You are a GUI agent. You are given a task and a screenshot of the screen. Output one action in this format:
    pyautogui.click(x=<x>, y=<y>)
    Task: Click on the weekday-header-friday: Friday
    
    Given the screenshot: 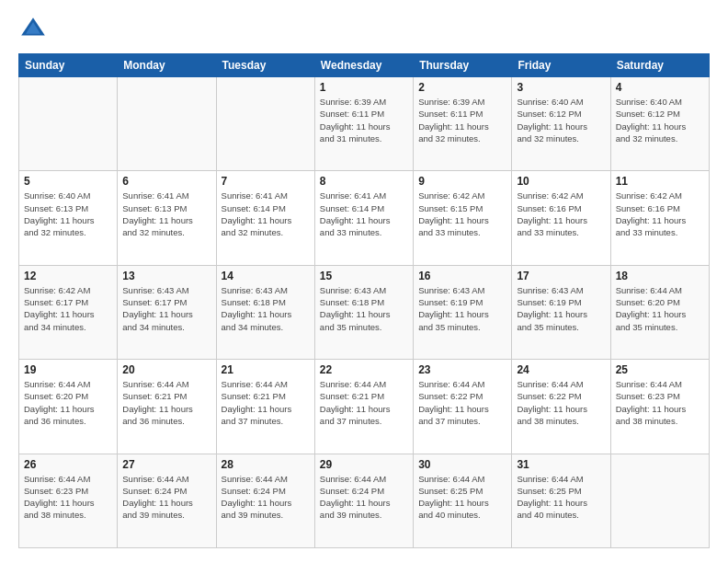 What is the action you would take?
    pyautogui.click(x=561, y=66)
    